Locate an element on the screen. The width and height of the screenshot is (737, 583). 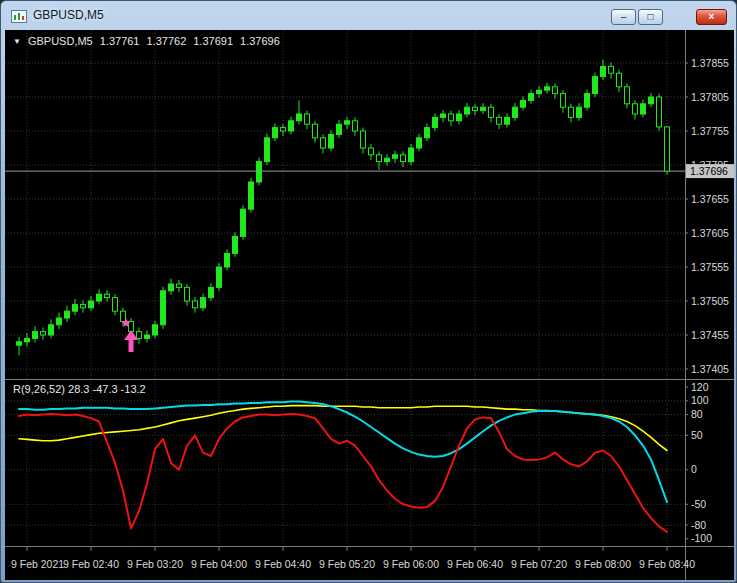
info-high: 1.37762 is located at coordinates (166, 41).